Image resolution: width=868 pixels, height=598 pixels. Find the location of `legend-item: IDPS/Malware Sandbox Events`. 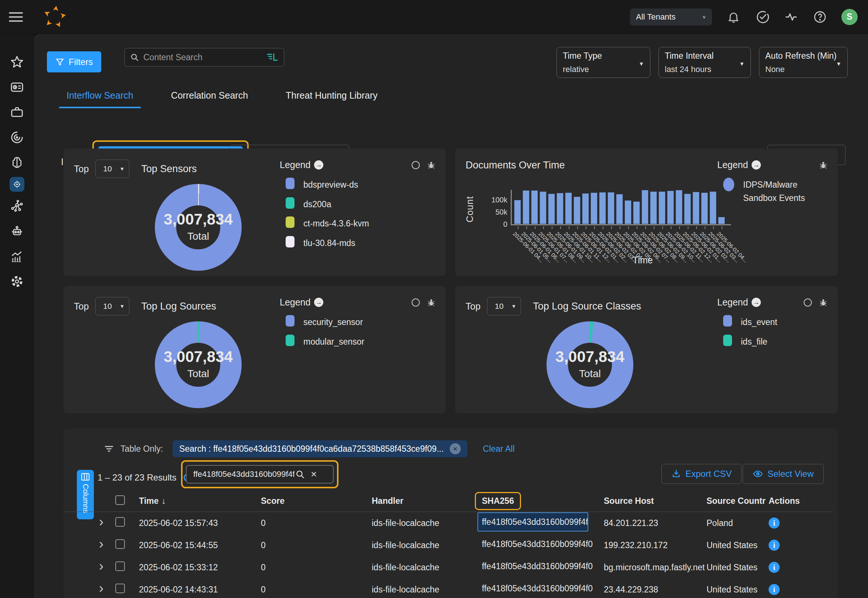

legend-item: IDPS/Malware Sandbox Events is located at coordinates (776, 191).